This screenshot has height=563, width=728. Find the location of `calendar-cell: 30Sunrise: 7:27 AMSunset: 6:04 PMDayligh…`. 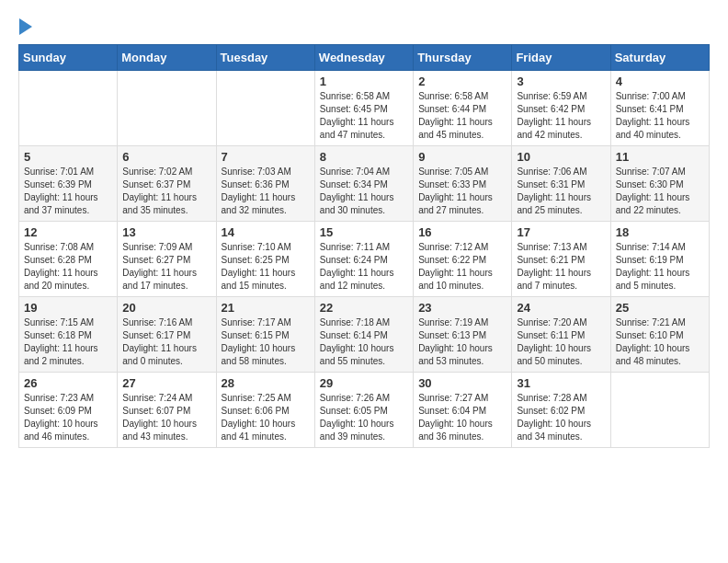

calendar-cell: 30Sunrise: 7:27 AMSunset: 6:04 PMDayligh… is located at coordinates (463, 410).